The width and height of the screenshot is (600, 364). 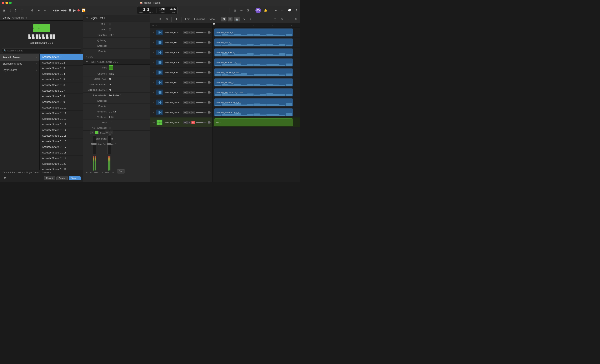 I want to click on list-item: Acoustic Snare D1 18, so click(x=61, y=153).